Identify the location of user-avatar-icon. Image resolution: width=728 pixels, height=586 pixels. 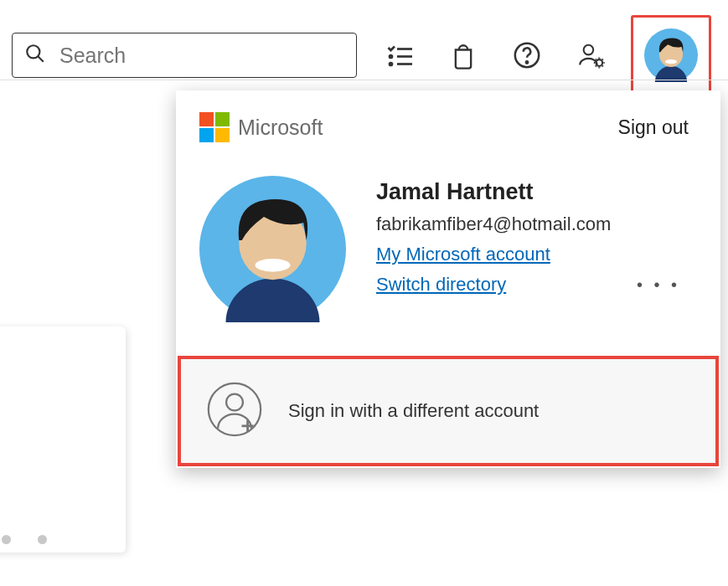
(671, 55).